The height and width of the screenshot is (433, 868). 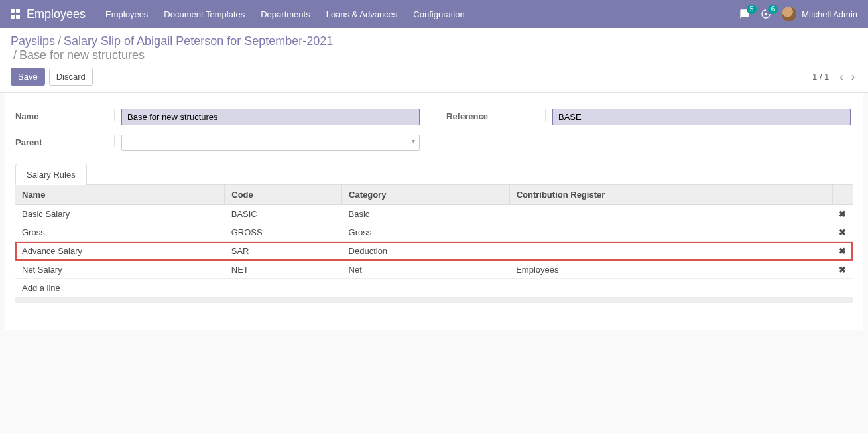 I want to click on table-row: GrossGROSSGross✖, so click(x=434, y=233).